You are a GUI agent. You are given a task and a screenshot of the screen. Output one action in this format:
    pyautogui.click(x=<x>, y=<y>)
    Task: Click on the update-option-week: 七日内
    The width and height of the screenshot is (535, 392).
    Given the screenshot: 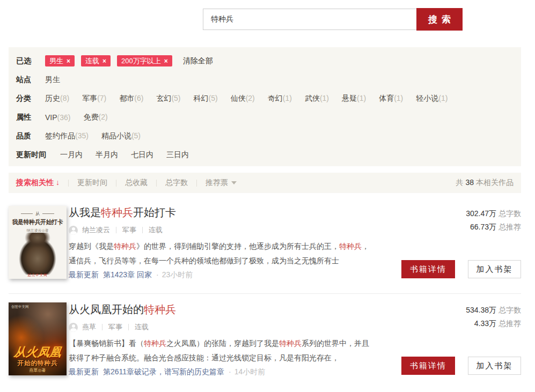 What is the action you would take?
    pyautogui.click(x=142, y=155)
    